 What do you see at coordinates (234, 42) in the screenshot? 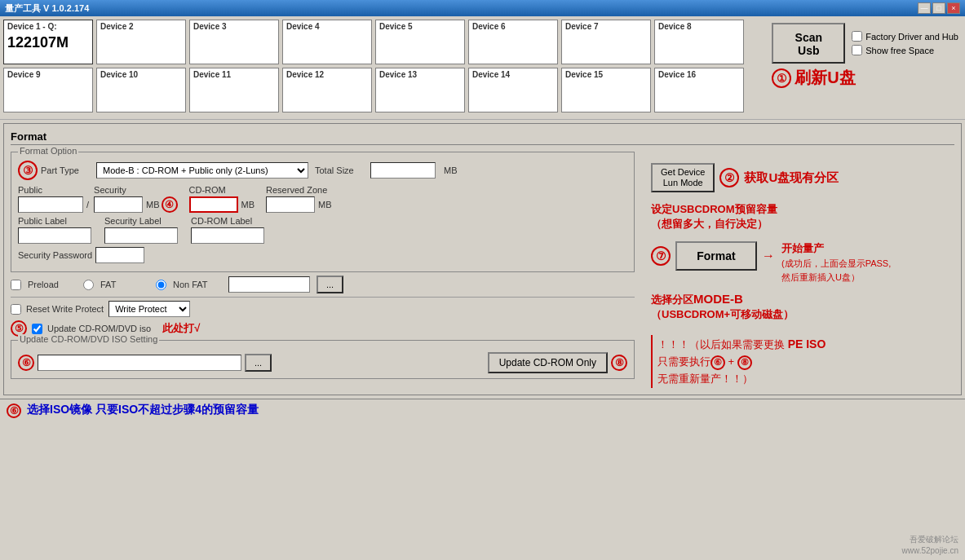
I see `device-3: Device 3` at bounding box center [234, 42].